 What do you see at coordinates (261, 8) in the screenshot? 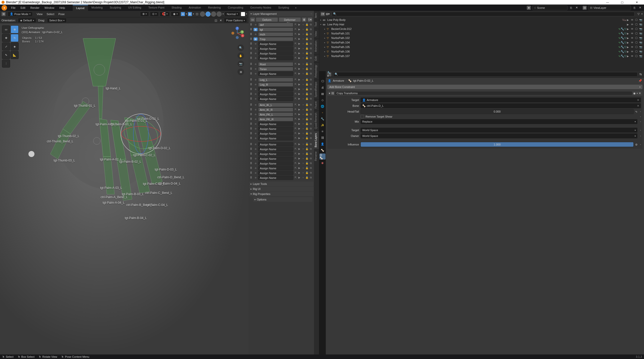
I see `workspace-geometry-nodes: Geometry Nodes` at bounding box center [261, 8].